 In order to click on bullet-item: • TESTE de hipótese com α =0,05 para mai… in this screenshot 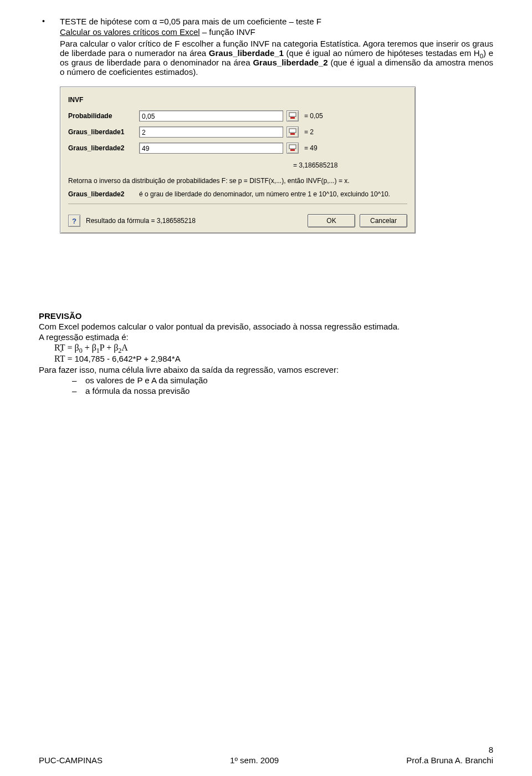, I will do `click(266, 21)`.